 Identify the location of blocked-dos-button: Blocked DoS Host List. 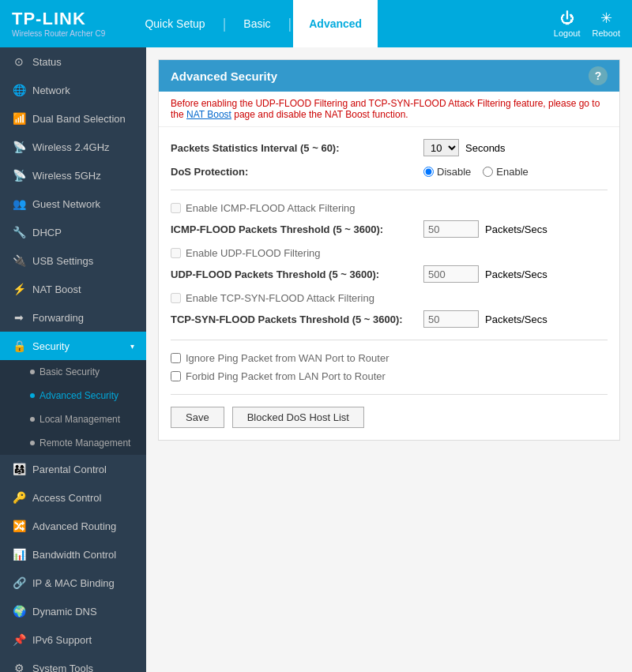
(299, 417).